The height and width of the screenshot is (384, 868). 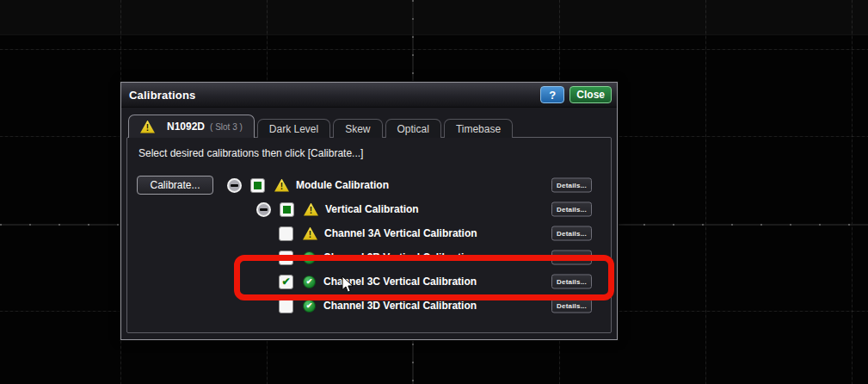 What do you see at coordinates (434, 17) in the screenshot?
I see `graticule-top-band` at bounding box center [434, 17].